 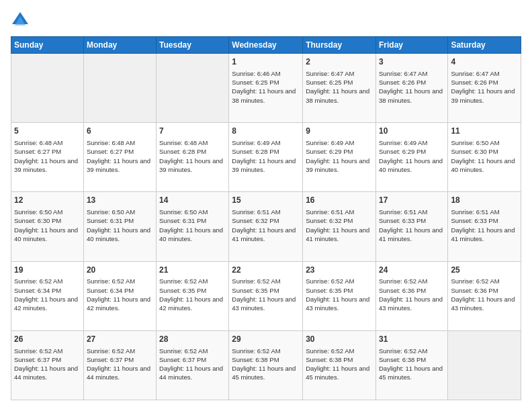 I want to click on day-number: 2, so click(x=339, y=62).